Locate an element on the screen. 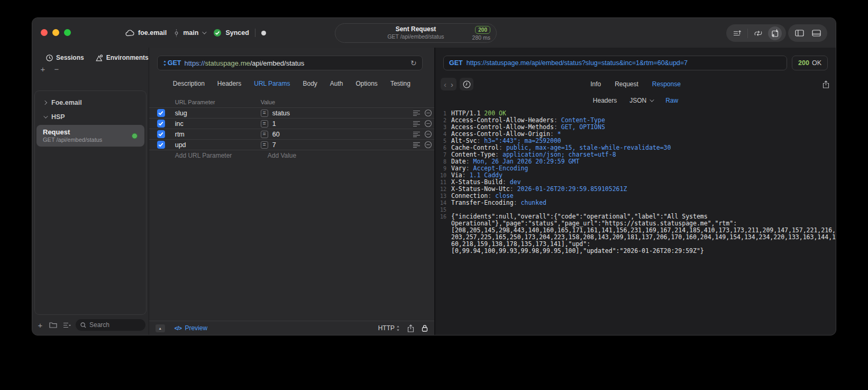  param-name: upd is located at coordinates (218, 145).